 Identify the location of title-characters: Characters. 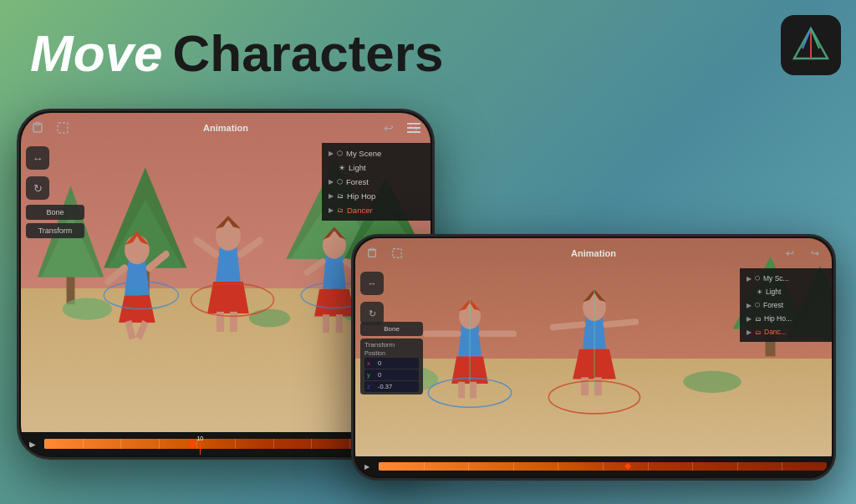
(308, 53).